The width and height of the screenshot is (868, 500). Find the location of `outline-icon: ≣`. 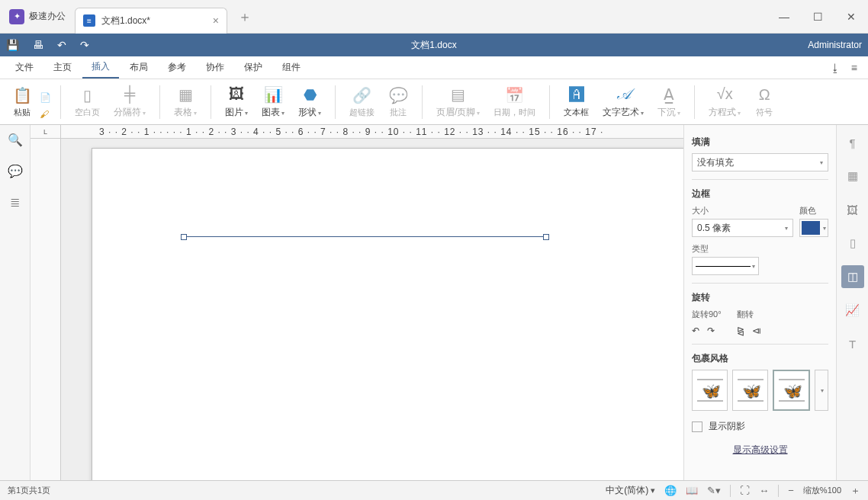

outline-icon: ≣ is located at coordinates (15, 203).